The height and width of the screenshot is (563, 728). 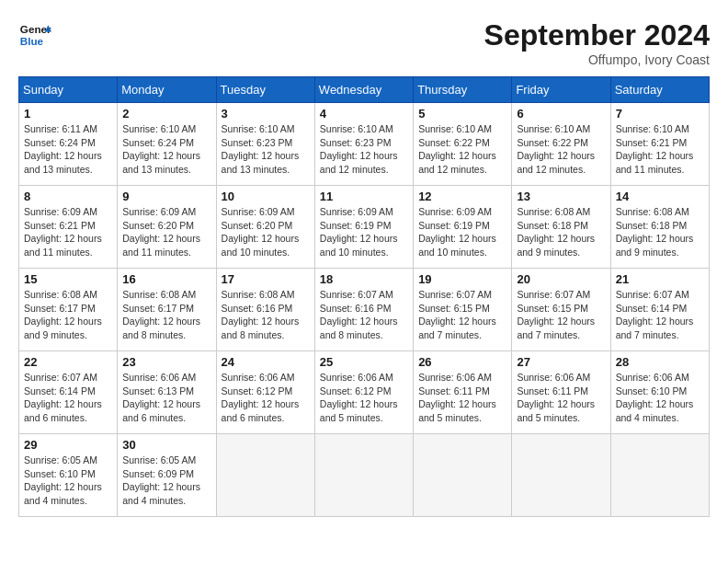 What do you see at coordinates (364, 90) in the screenshot?
I see `col-wednesday: Wednesday` at bounding box center [364, 90].